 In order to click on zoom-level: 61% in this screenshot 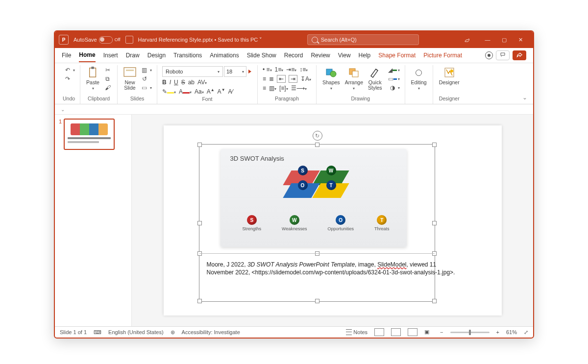, I will do `click(512, 332)`.